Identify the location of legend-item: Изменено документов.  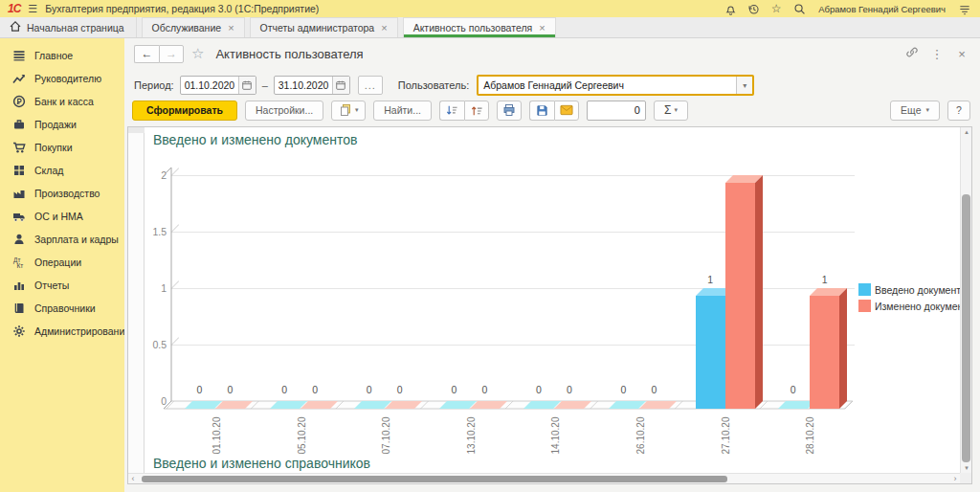
(909, 306).